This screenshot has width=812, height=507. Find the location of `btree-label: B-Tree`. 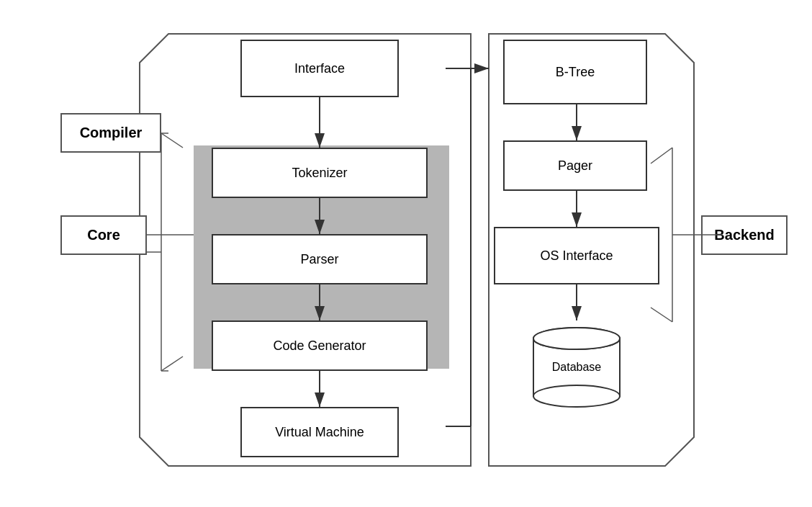

btree-label: B-Tree is located at coordinates (575, 72).